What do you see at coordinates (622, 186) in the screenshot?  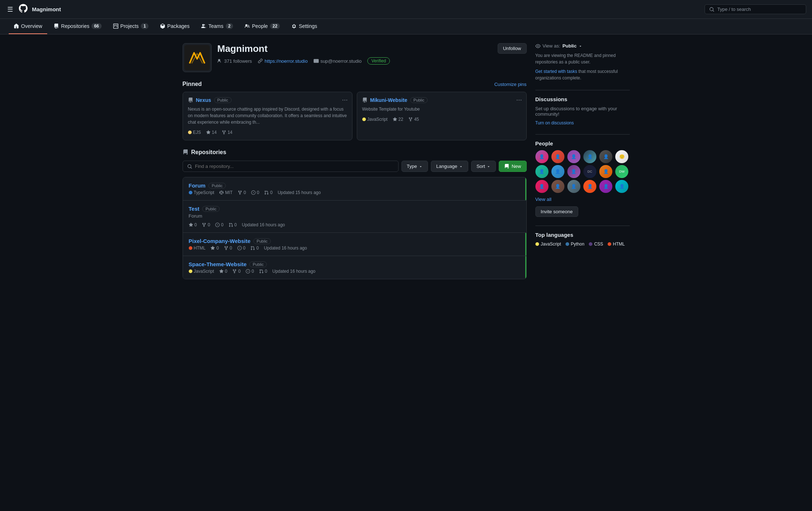 I see `person-avatar-18: 👤` at bounding box center [622, 186].